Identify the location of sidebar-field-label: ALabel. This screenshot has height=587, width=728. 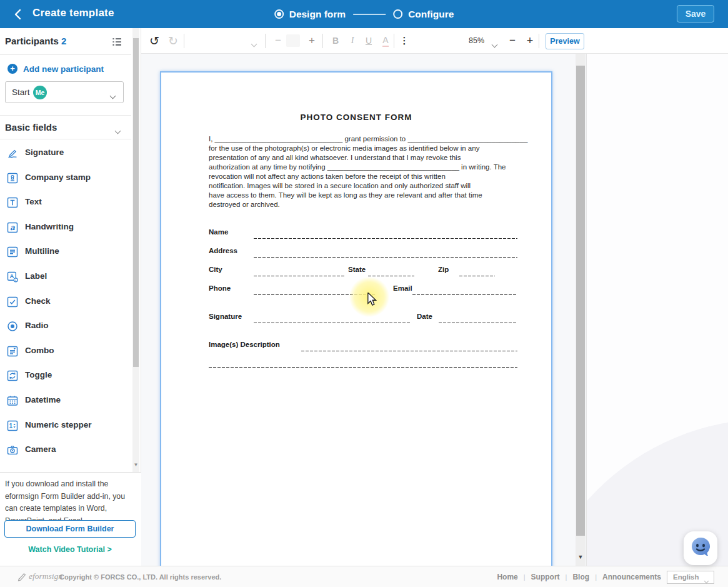
(66, 277).